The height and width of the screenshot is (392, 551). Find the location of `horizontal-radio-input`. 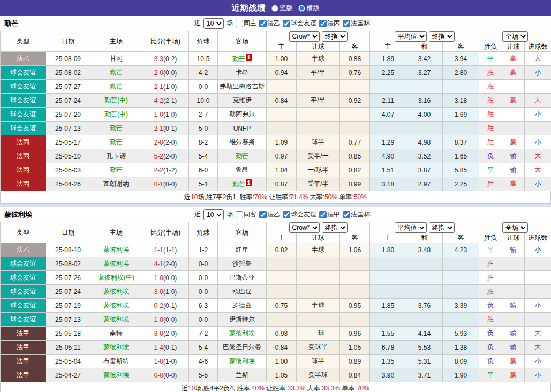

horizontal-radio-input is located at coordinates (302, 9).